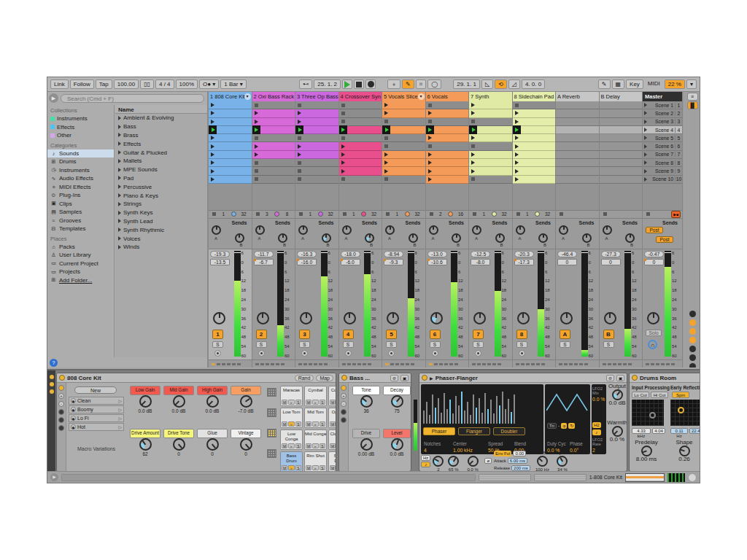 The image size is (747, 560). I want to click on phase-param: Phase0.0°, so click(576, 447).